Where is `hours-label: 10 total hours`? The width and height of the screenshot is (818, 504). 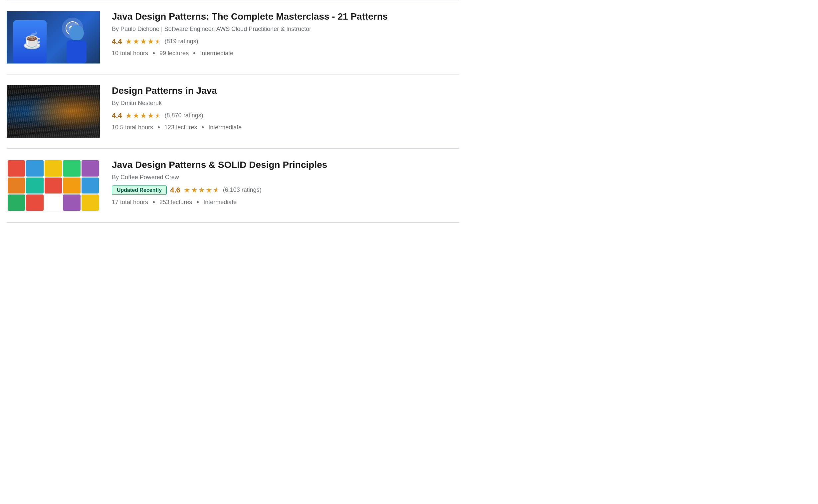 hours-label: 10 total hours is located at coordinates (130, 53).